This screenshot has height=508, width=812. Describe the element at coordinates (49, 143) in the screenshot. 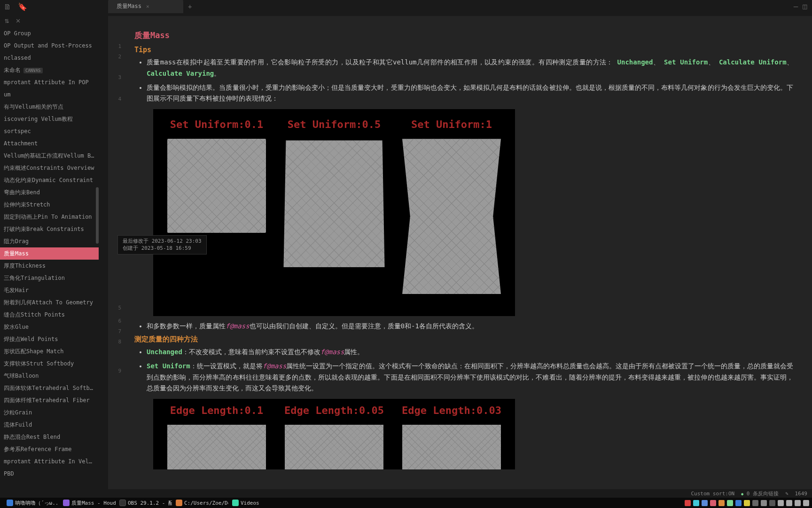

I see `sidebar-item: Attachment` at that location.